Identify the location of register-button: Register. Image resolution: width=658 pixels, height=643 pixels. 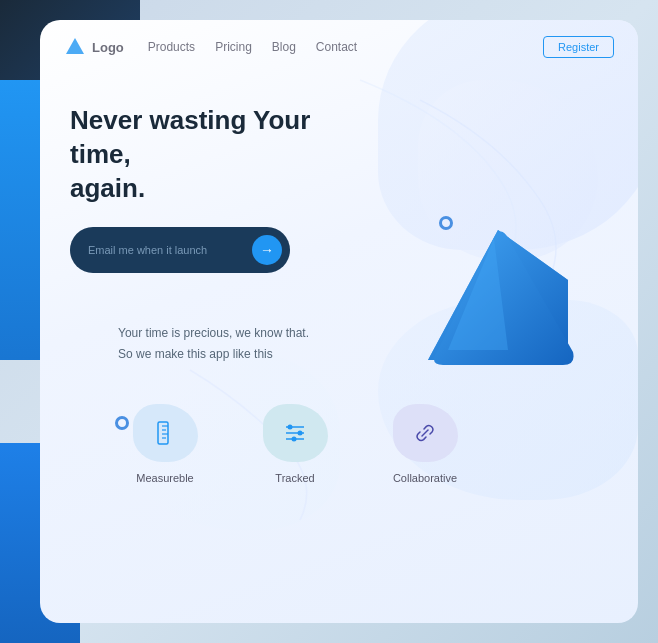
(578, 47).